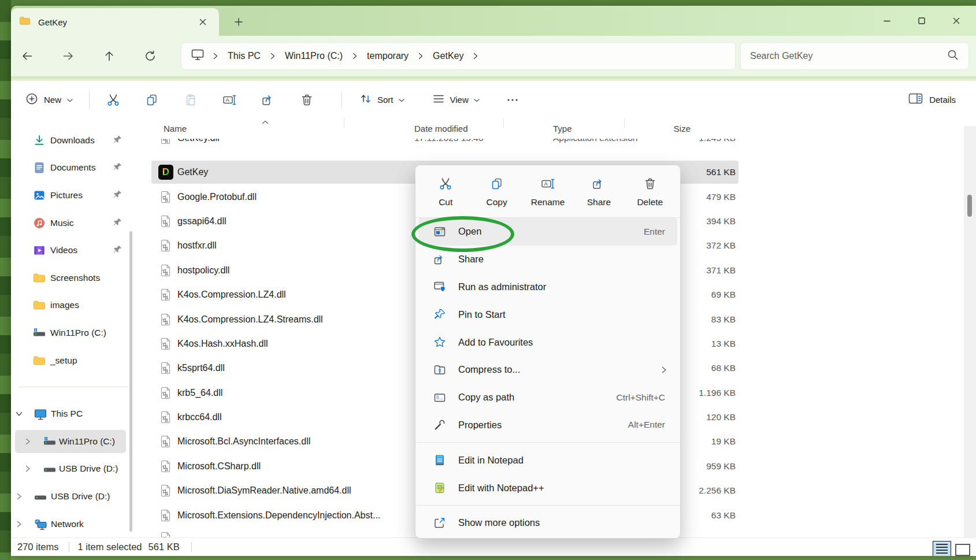 The height and width of the screenshot is (560, 976). What do you see at coordinates (599, 192) in the screenshot?
I see `context-share-button: Share` at bounding box center [599, 192].